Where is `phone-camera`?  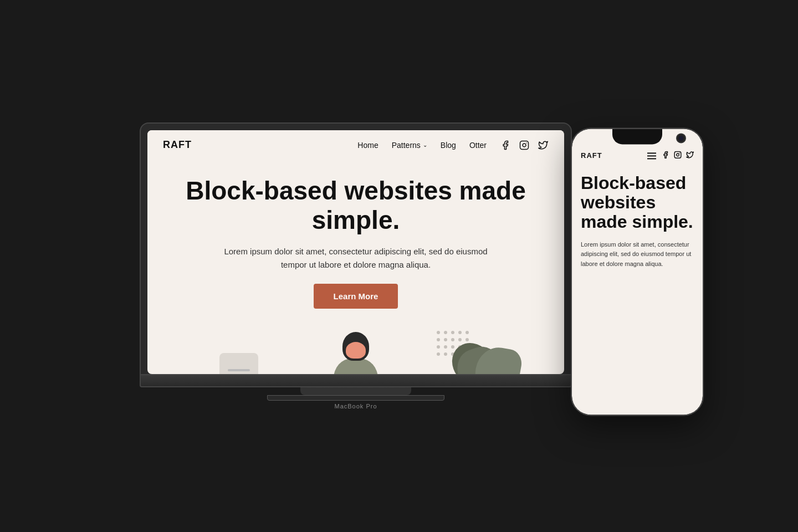
phone-camera is located at coordinates (681, 138).